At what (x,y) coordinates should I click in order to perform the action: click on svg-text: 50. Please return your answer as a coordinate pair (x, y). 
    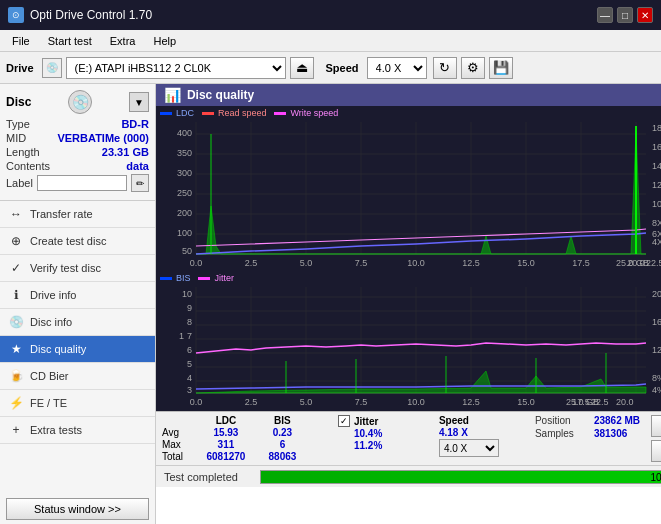
    Looking at the image, I should click on (187, 251).